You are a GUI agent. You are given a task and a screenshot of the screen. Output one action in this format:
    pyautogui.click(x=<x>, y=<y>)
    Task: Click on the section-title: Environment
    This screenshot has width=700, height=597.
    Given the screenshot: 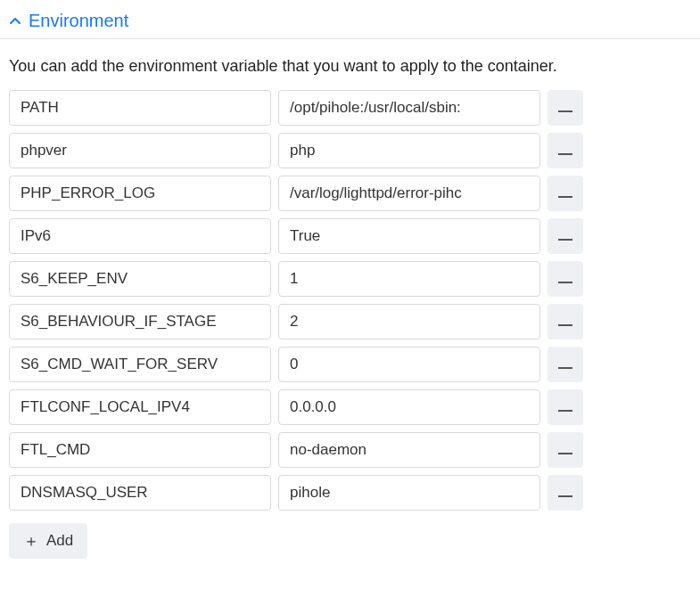 What is the action you would take?
    pyautogui.click(x=78, y=21)
    